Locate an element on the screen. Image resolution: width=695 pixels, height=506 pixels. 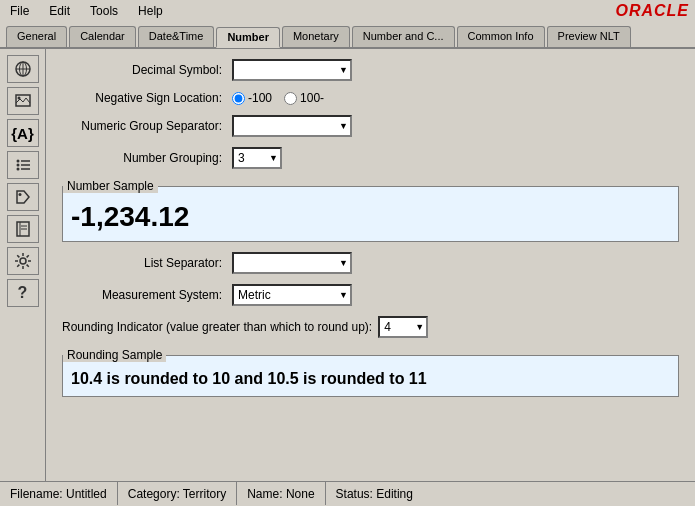
rounding-sample-legend: Rounding Sample is located at coordinates (114, 355).